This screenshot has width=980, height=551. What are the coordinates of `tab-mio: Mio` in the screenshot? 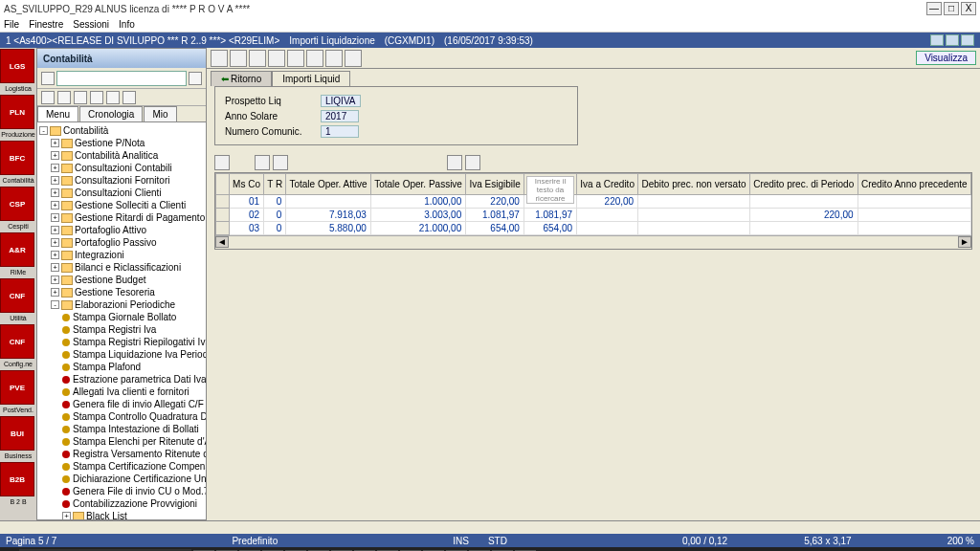 It's located at (160, 114).